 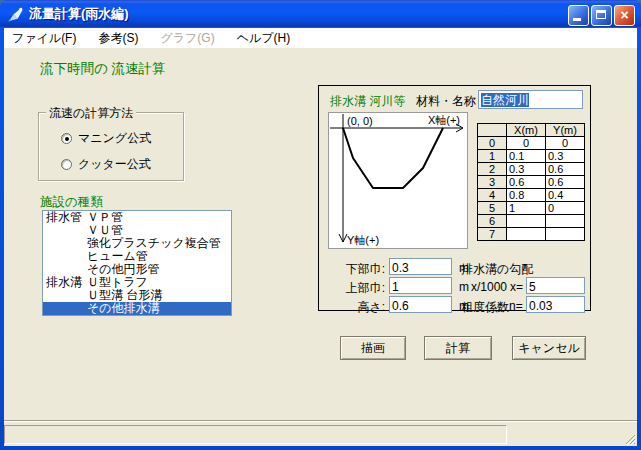 I want to click on close-button: ×, so click(x=624, y=16).